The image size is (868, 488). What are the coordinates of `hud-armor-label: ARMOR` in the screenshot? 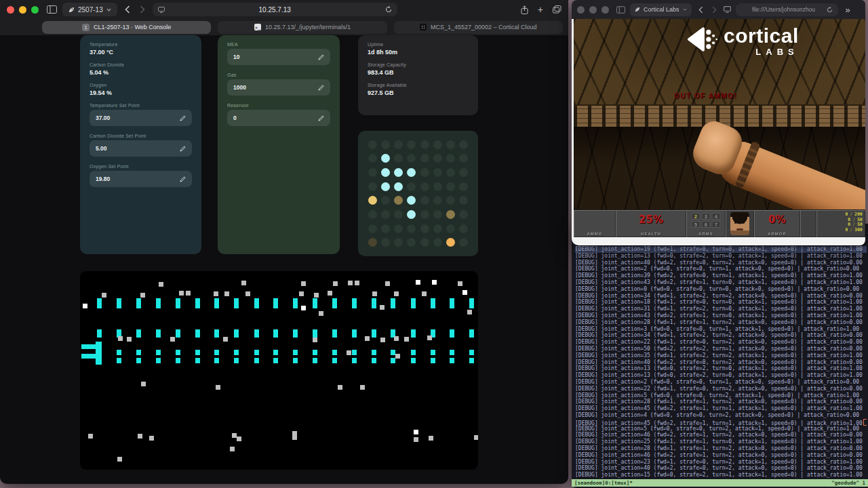 It's located at (777, 234).